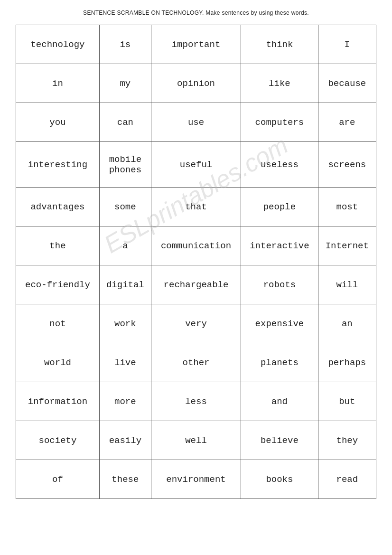 The height and width of the screenshot is (555, 392). Describe the element at coordinates (58, 480) in the screenshot. I see `table-cell: of` at that location.